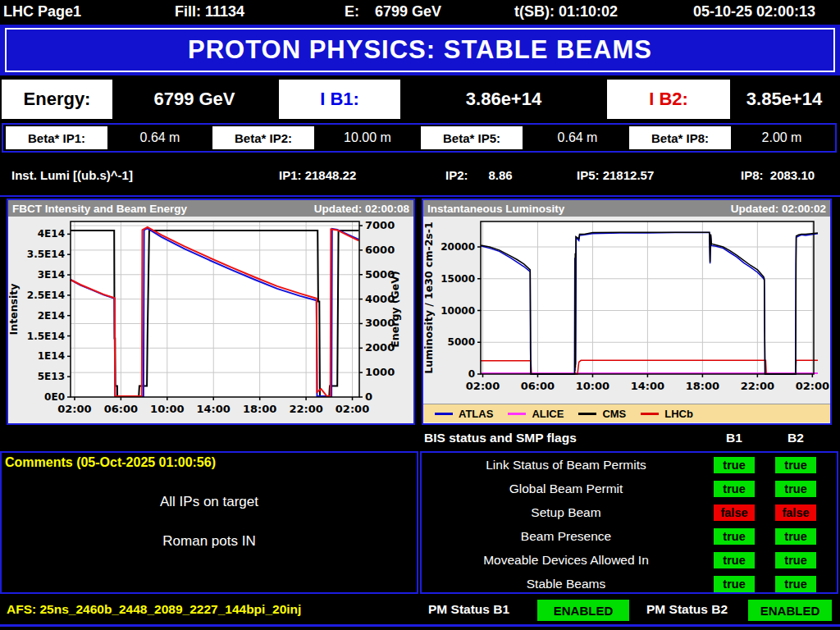 The image size is (840, 630). I want to click on beta-ip8-label: Beta* IP8:, so click(680, 138).